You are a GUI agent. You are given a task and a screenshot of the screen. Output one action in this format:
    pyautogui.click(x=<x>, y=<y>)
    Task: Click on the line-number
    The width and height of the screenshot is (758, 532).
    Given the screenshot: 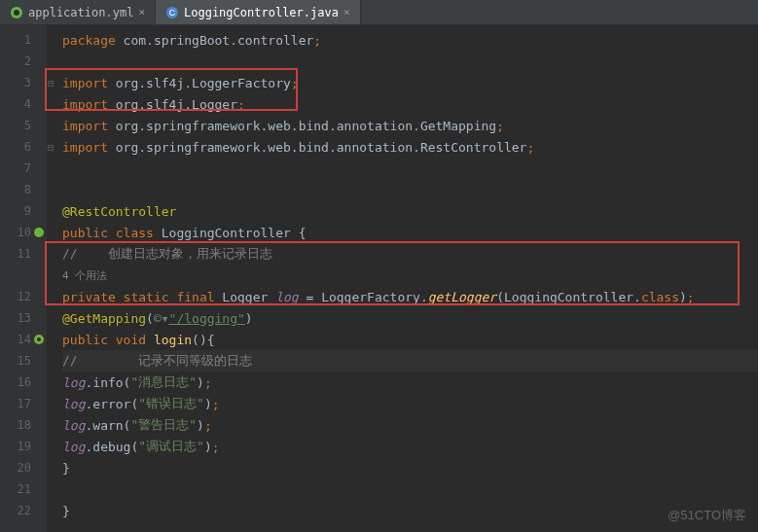 What is the action you would take?
    pyautogui.click(x=23, y=275)
    